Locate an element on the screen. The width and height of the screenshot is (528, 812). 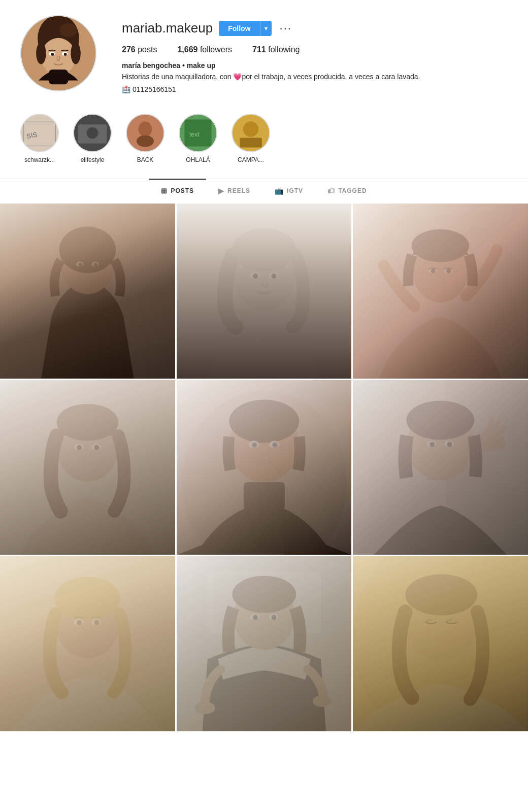
bio-name: maría bengochea • make up is located at coordinates (315, 65).